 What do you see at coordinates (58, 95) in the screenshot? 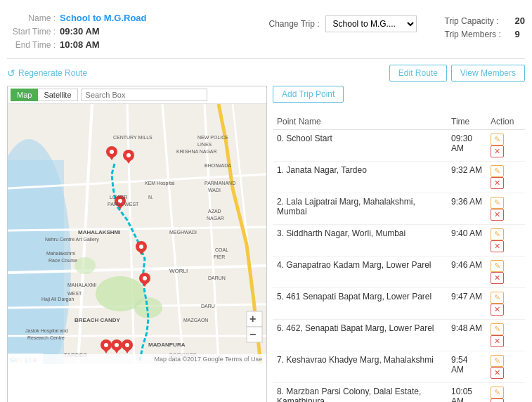
I see `map-tab-satellite: Satellite` at bounding box center [58, 95].